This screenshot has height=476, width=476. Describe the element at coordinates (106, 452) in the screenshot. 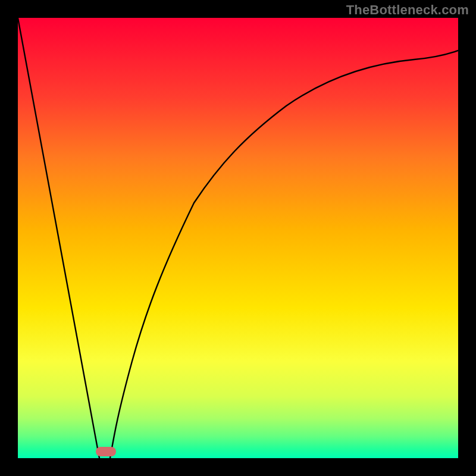

I see `bottleneck-marker` at that location.